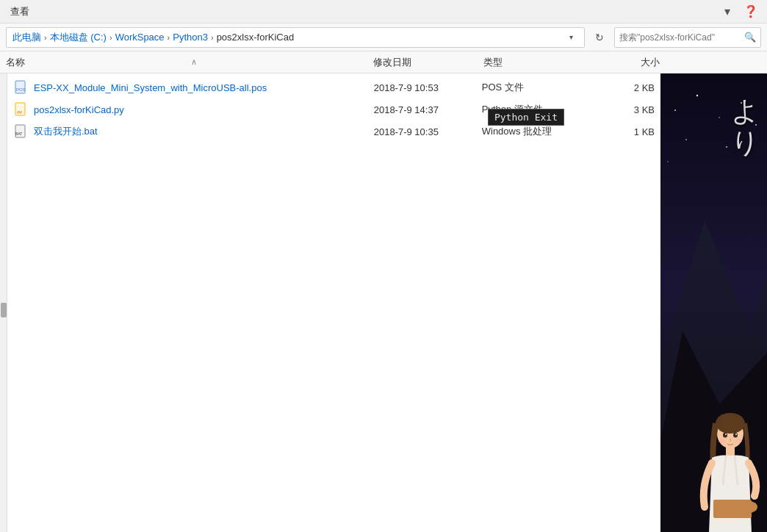 Image resolution: width=767 pixels, height=532 pixels. Describe the element at coordinates (19, 134) in the screenshot. I see `svg-text: BAT` at that location.